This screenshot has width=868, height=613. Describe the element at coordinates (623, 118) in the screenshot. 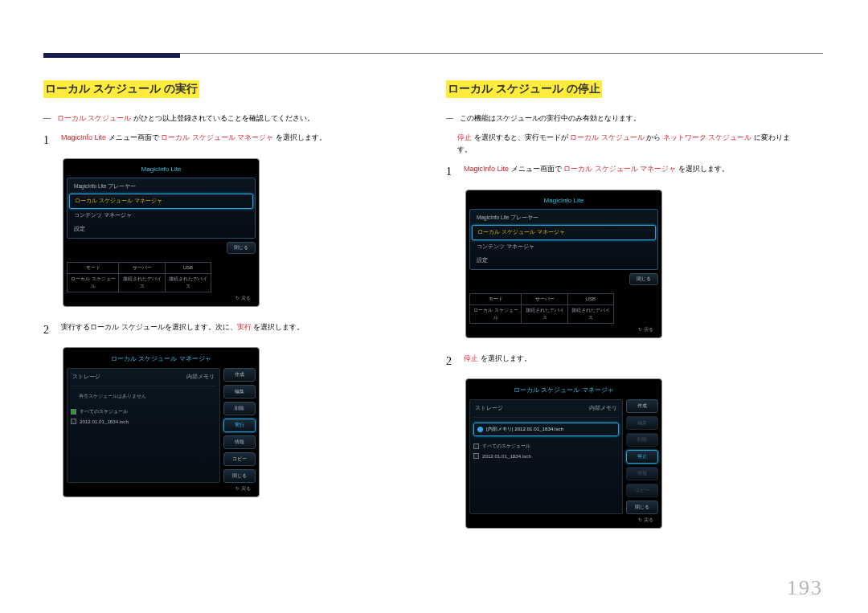

I see `note-stop-1: ― この機能はスケジュールの実行中のみ有効となります。` at that location.